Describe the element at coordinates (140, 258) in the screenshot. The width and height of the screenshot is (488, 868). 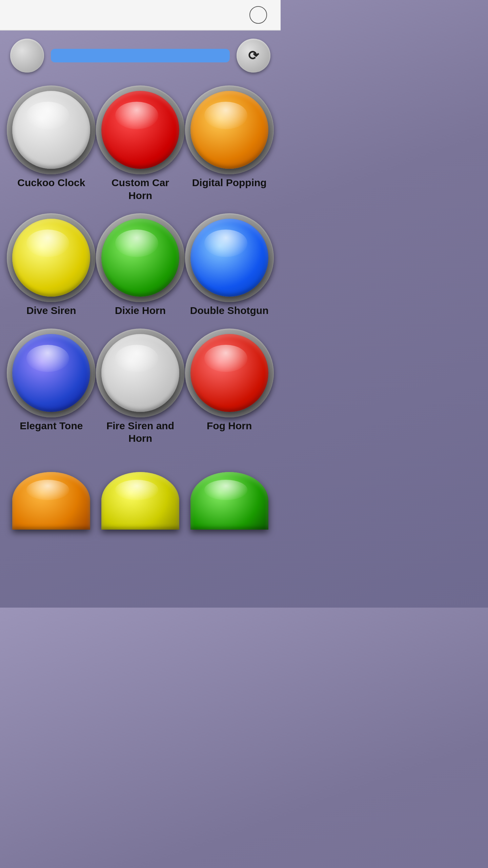
I see `sound-button-dixie-horn` at that location.